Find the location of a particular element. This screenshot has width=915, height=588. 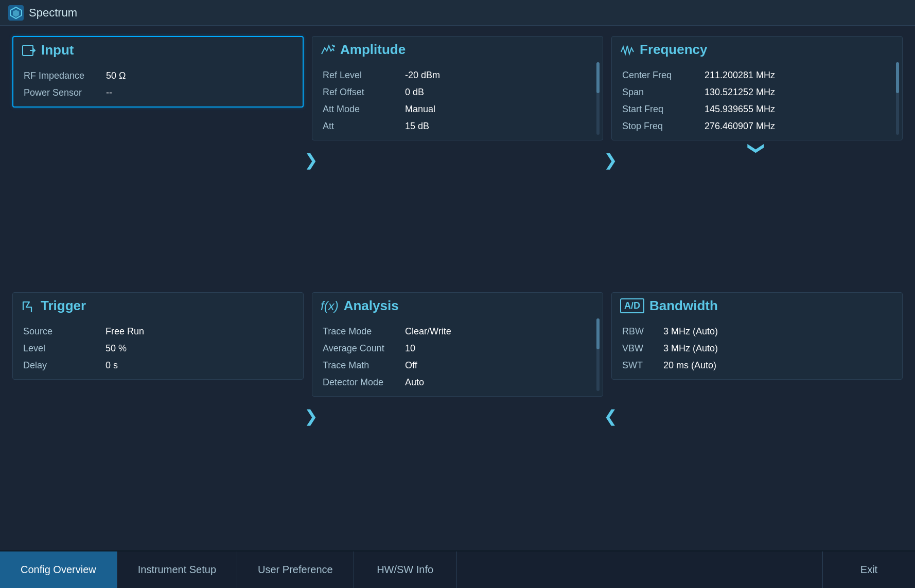

input-panel-header: Input is located at coordinates (158, 49).